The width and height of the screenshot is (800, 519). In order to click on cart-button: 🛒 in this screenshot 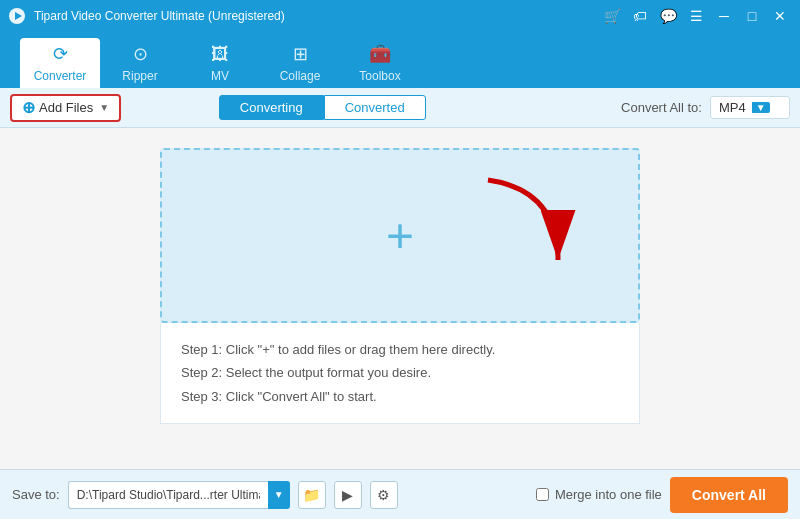, I will do `click(612, 16)`.